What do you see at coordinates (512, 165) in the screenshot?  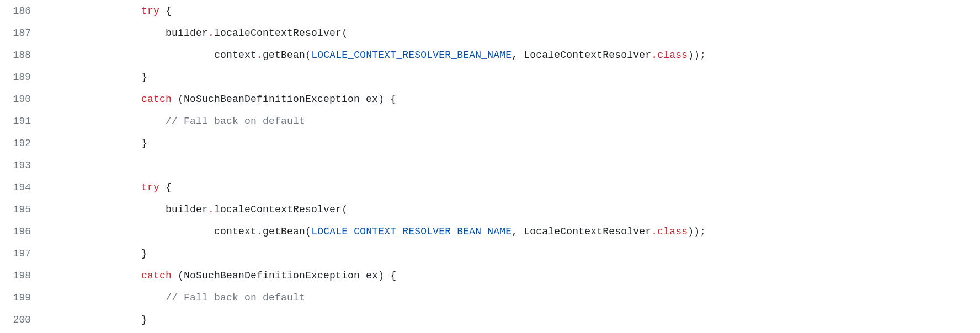 I see `code-line` at bounding box center [512, 165].